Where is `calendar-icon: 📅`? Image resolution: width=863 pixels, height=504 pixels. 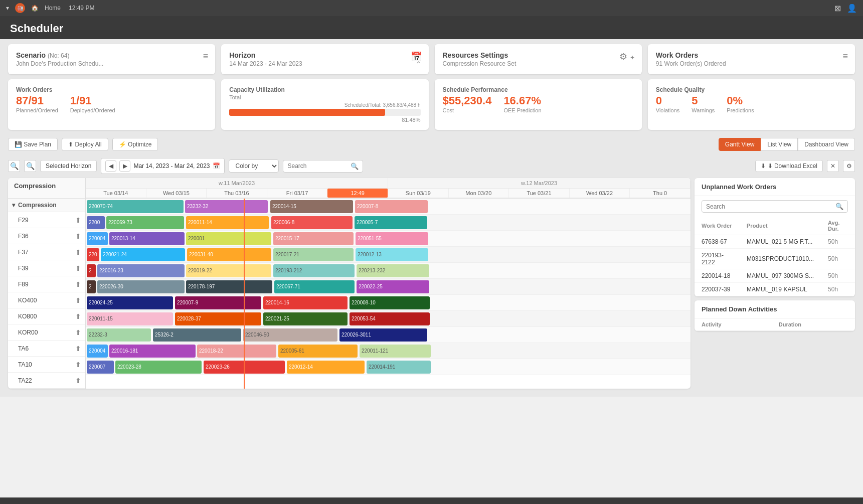
calendar-icon: 📅 is located at coordinates (217, 166).